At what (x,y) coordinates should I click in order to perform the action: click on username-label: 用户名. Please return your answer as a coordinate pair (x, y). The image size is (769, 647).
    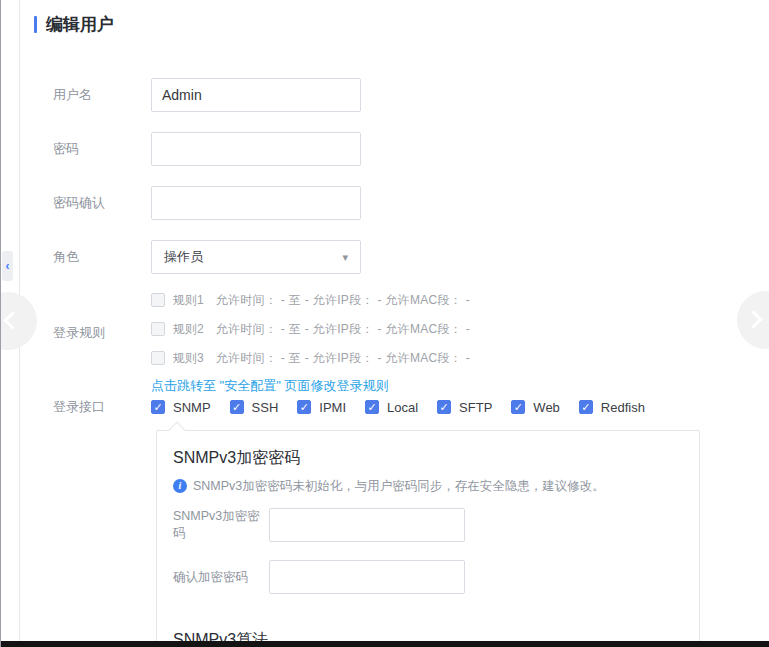
    Looking at the image, I should click on (102, 95).